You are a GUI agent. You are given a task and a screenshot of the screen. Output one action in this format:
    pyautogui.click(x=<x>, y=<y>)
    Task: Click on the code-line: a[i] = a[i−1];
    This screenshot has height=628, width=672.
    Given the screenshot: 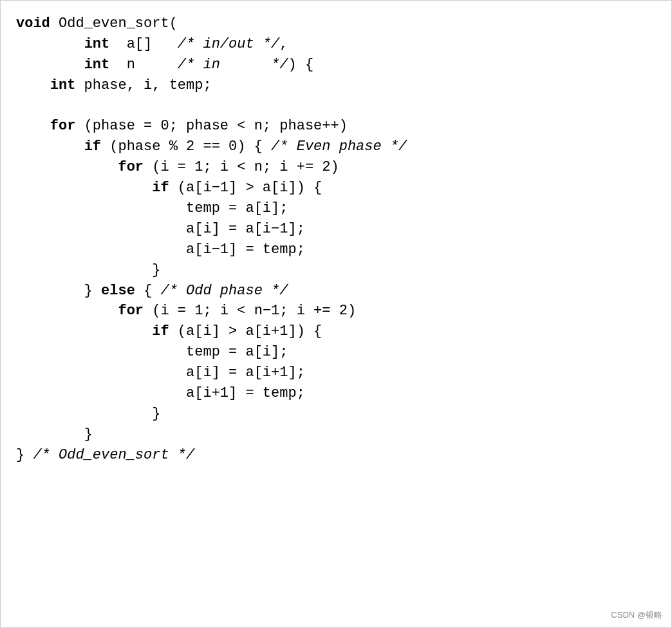 What is the action you would take?
    pyautogui.click(x=336, y=229)
    